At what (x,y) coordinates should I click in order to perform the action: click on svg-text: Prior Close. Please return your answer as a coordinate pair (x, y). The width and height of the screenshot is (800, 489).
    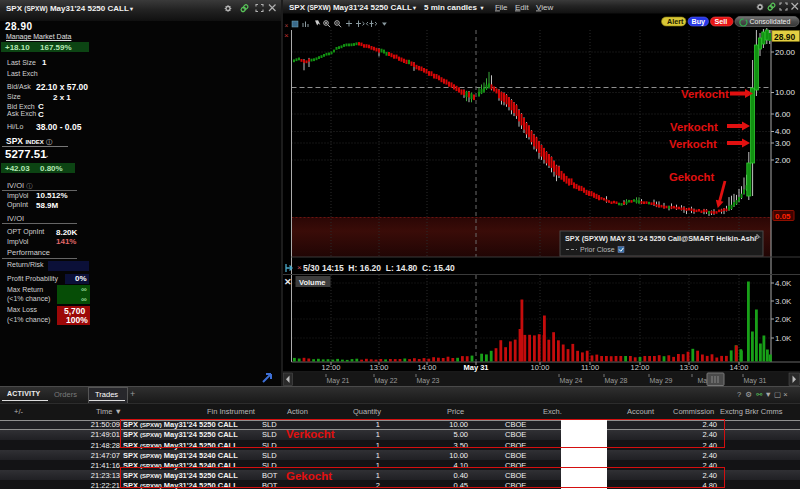
    Looking at the image, I should click on (598, 250).